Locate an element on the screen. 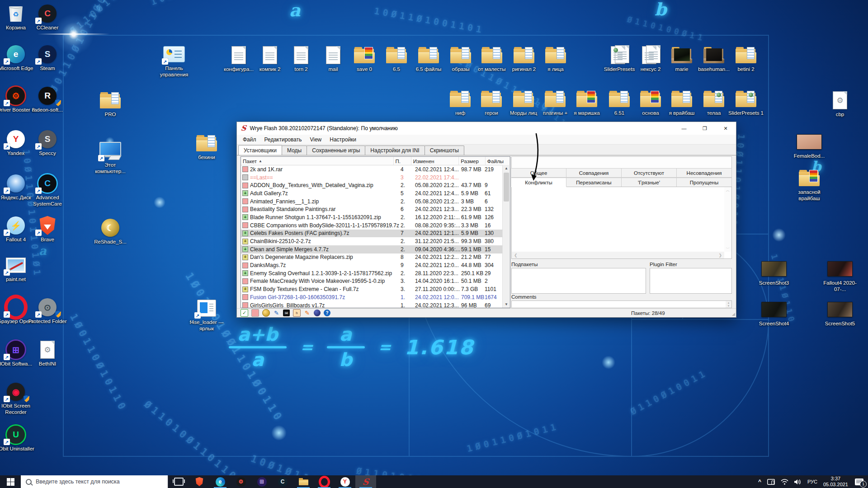 The image size is (868, 488). conflicts-hscrollbar: ❮ ❯ is located at coordinates (618, 255).